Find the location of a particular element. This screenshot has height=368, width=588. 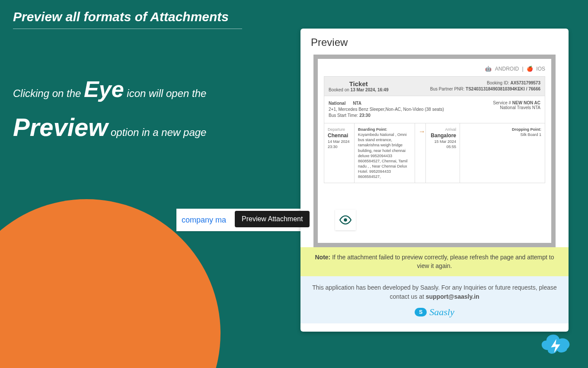

preview-attachment-button is located at coordinates (345, 220).